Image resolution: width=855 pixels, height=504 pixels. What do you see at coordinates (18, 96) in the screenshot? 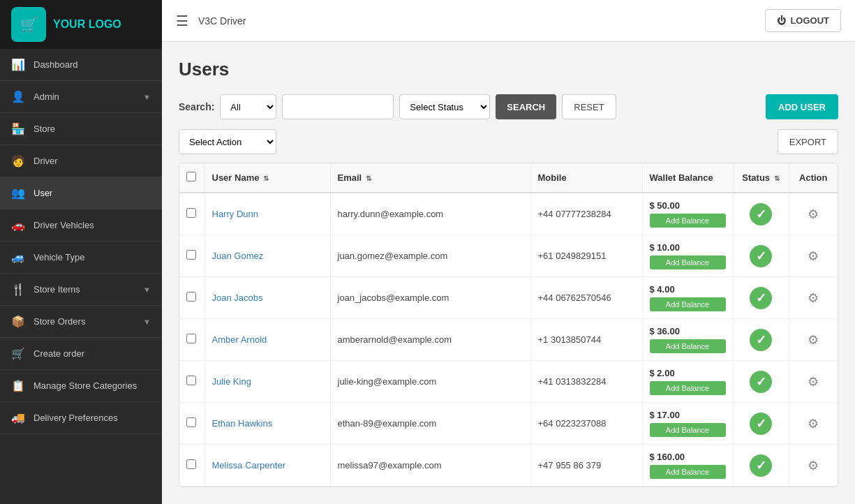
I see `nav-icon-admin: 👤` at bounding box center [18, 96].